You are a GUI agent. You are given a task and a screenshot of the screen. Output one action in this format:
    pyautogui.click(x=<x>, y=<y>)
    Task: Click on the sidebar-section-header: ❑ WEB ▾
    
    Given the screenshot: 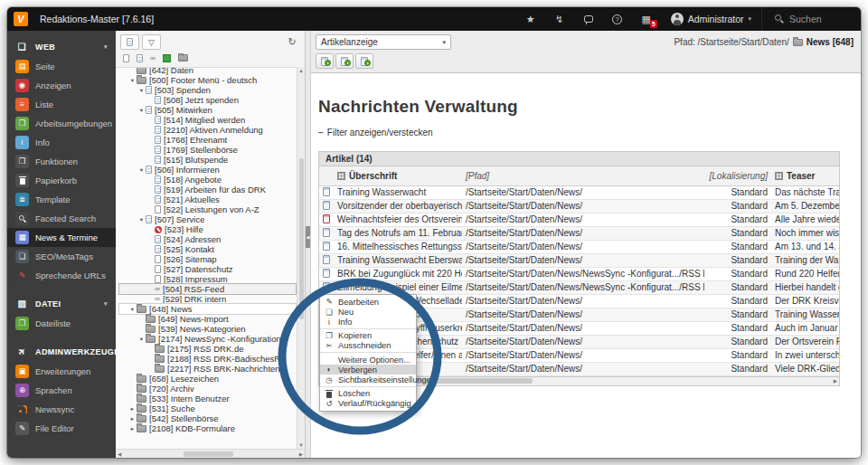 What is the action you would take?
    pyautogui.click(x=61, y=47)
    